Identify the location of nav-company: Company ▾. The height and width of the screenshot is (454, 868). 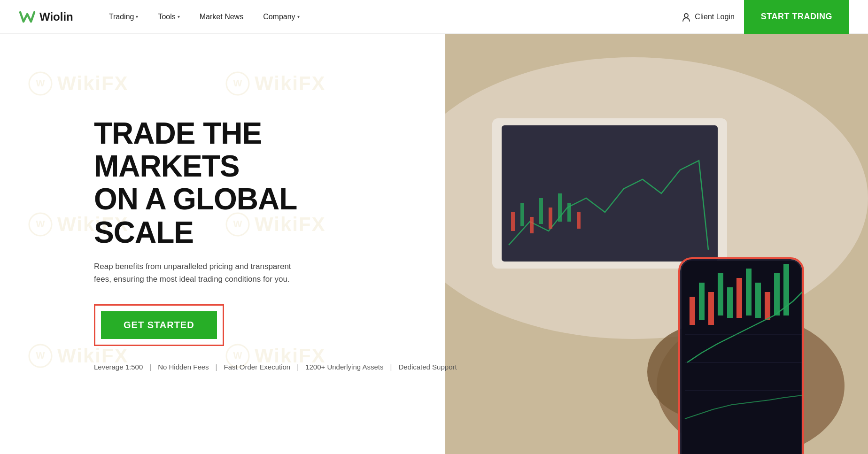
(281, 17).